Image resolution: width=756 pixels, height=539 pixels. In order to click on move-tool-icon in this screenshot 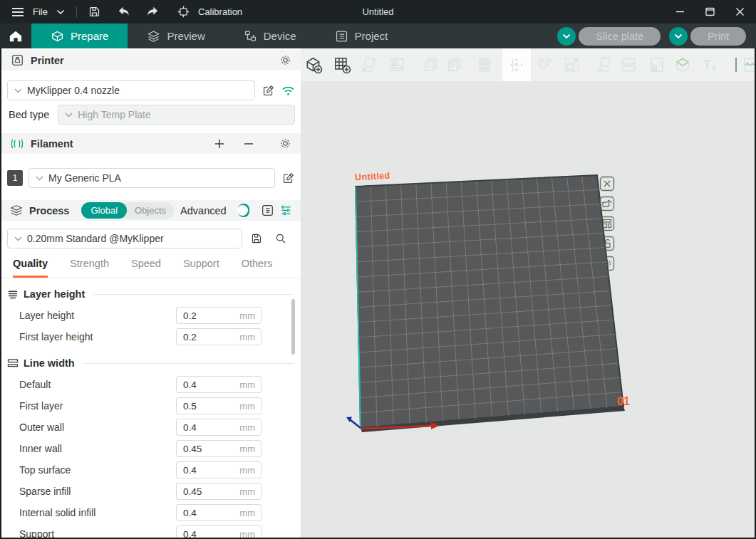, I will do `click(517, 65)`.